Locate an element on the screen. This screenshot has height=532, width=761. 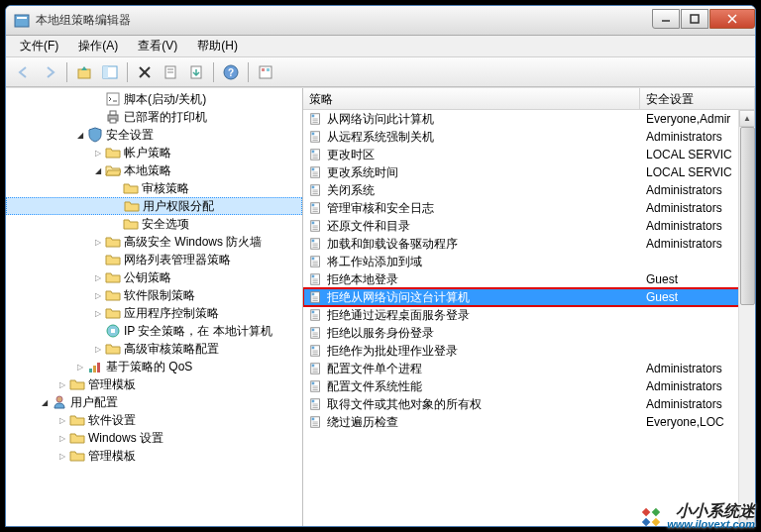
list-row: 将工作站添加到域 is located at coordinates (529, 262).